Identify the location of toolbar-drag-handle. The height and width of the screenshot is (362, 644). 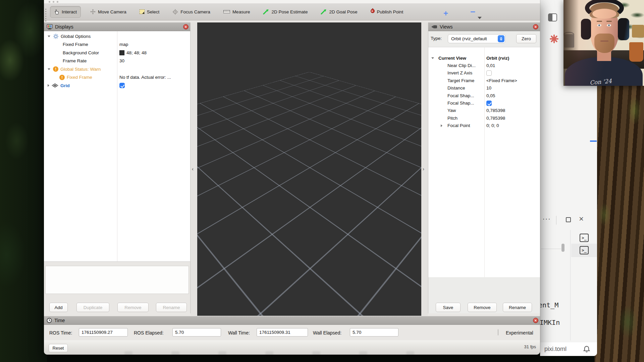
(46, 15).